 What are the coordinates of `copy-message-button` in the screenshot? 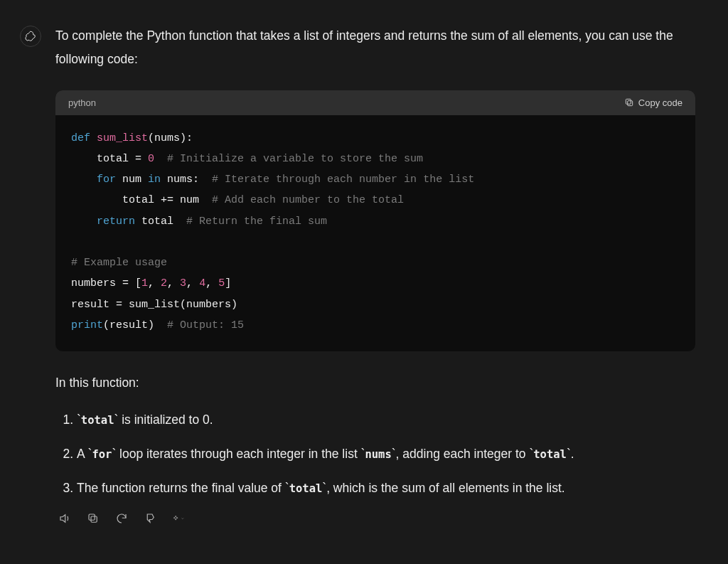 It's located at (93, 518).